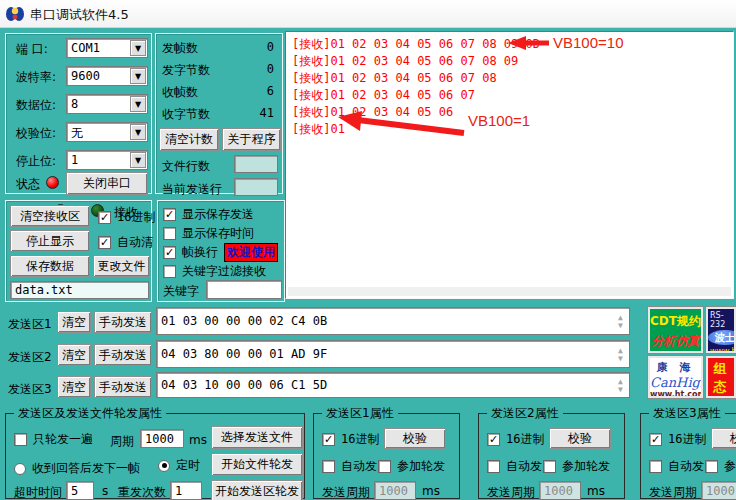 Image resolution: width=736 pixels, height=500 pixels. Describe the element at coordinates (525, 414) in the screenshot. I see `send2-props-title: 发送区2属性` at that location.